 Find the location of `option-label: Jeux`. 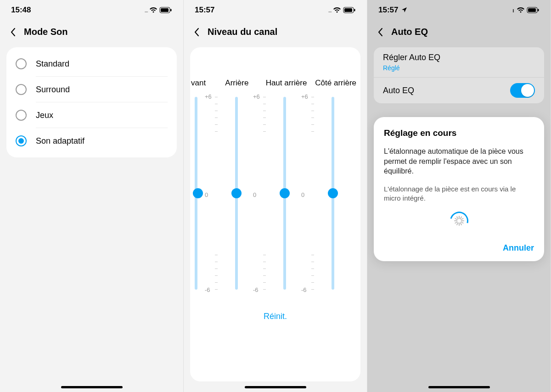

option-label: Jeux is located at coordinates (45, 116).